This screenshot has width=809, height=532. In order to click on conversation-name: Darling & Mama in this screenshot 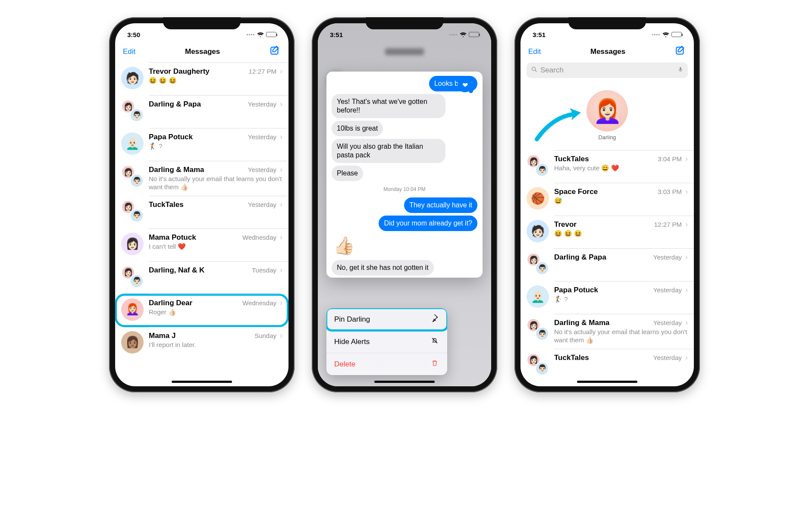, I will do `click(582, 323)`.